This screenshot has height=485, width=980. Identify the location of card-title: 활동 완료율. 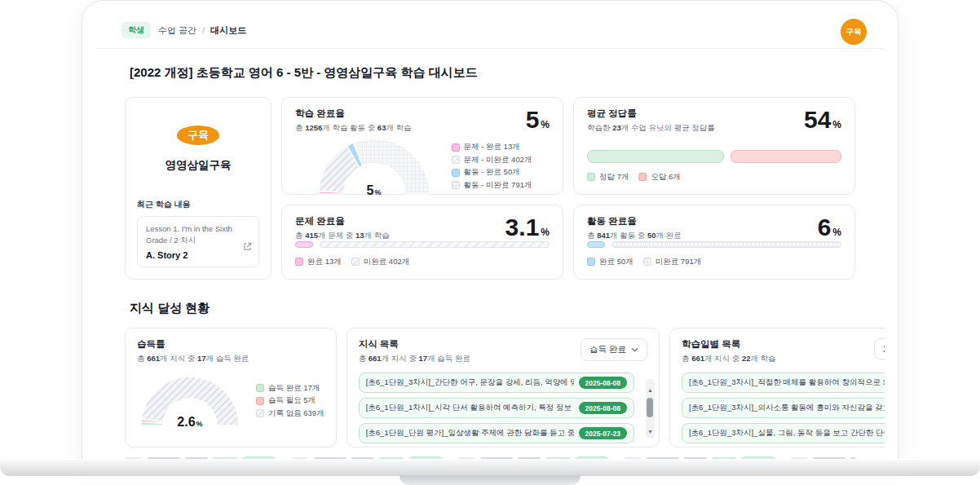
(634, 222).